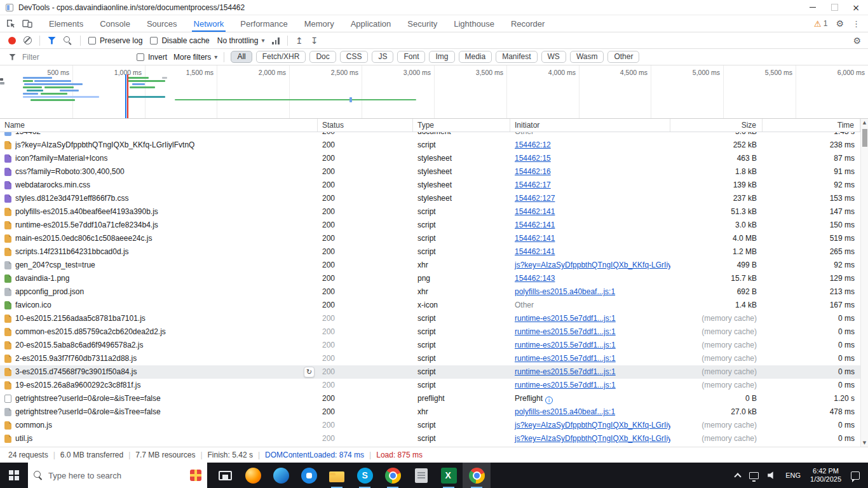 This screenshot has width=868, height=488. What do you see at coordinates (383, 57) in the screenshot?
I see `filter-chip-js: JS` at bounding box center [383, 57].